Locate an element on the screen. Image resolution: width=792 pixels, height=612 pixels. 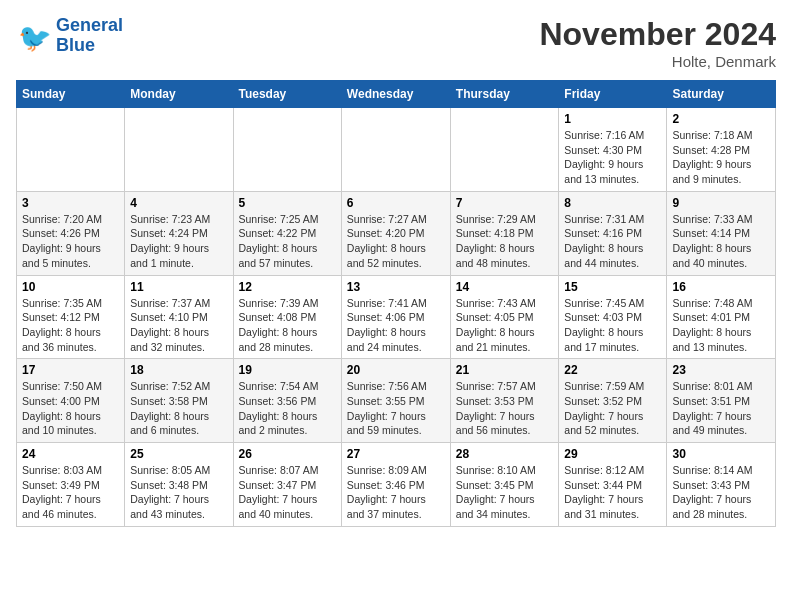
calendar-cell: 17Sunrise: 7:50 AM Sunset: 4:00 PM Dayli… is located at coordinates (71, 401).